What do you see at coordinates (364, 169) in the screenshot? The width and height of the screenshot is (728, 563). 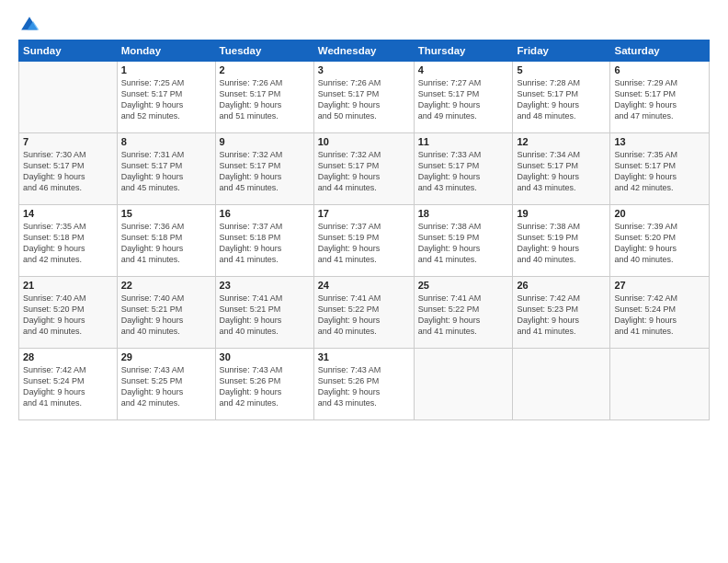 I see `calendar-cell: 10Sunrise: 7:32 AM Sunset: 5:17 PM Dayli…` at bounding box center [364, 169].